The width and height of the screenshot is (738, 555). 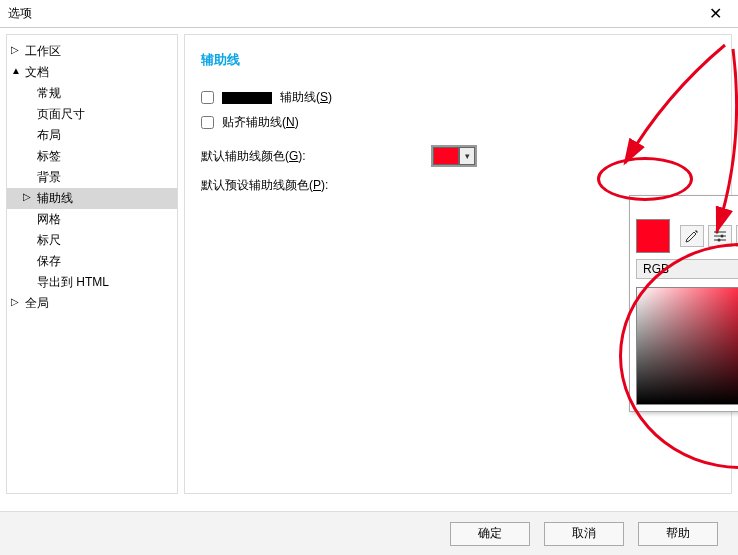 What do you see at coordinates (716, 14) in the screenshot?
I see `close-icon: ✕` at bounding box center [716, 14].